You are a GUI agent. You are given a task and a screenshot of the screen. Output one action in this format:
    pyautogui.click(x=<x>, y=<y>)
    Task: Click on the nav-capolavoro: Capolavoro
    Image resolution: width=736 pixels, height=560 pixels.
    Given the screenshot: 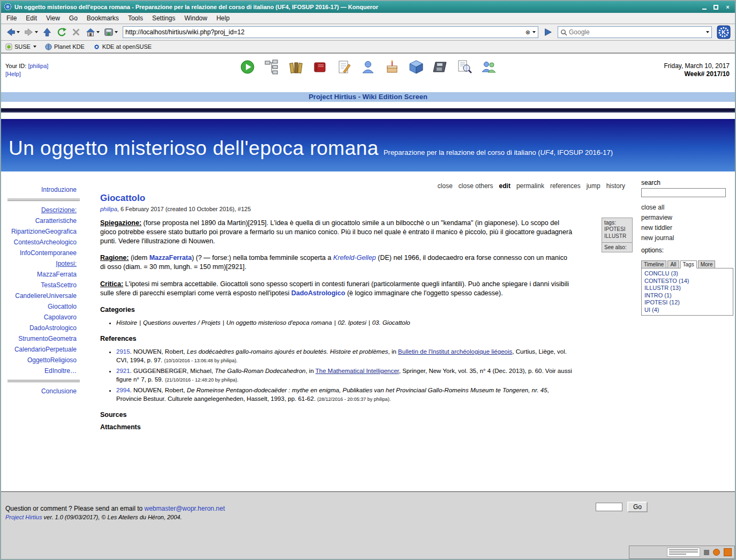 What is the action you would take?
    pyautogui.click(x=43, y=317)
    